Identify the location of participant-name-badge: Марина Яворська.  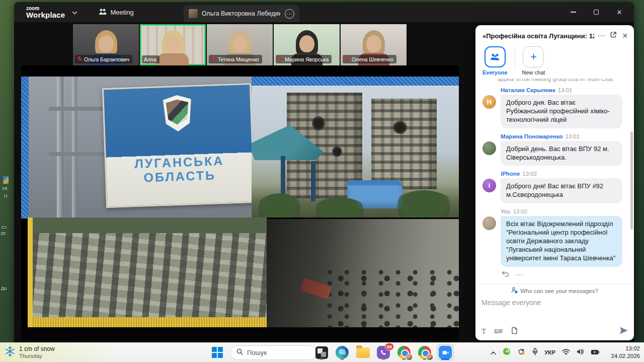
(304, 59).